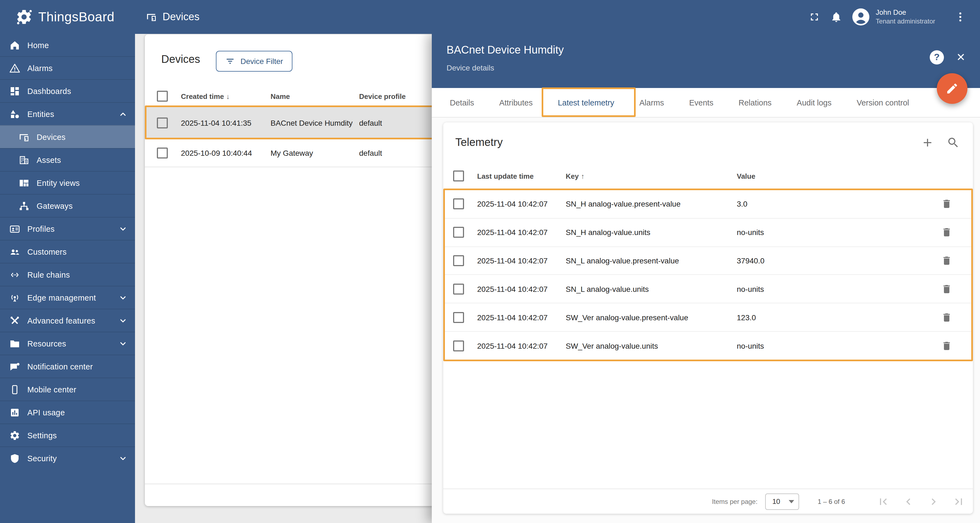  I want to click on tab-details: Details, so click(462, 102).